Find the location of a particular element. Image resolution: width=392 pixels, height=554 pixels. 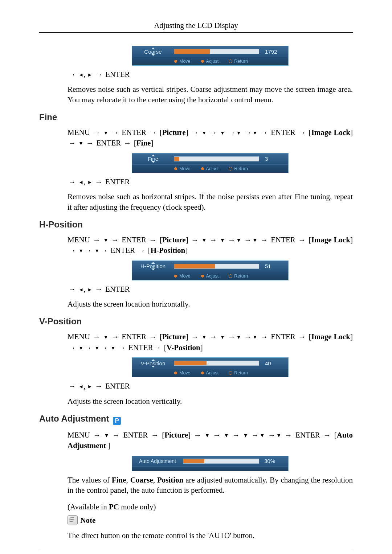

osd-slider is located at coordinates (216, 52).